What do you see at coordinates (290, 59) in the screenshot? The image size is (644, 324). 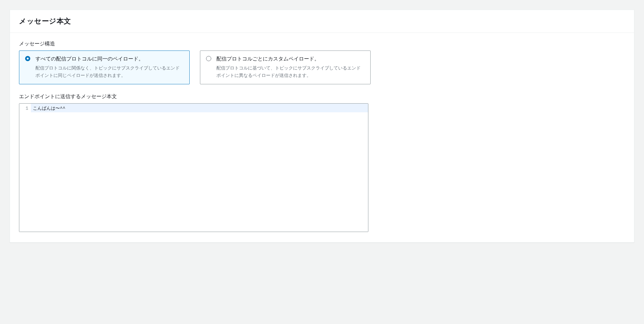 I see `radio-custom-title: 配信プロトコルごとにカスタムペイロード。` at bounding box center [290, 59].